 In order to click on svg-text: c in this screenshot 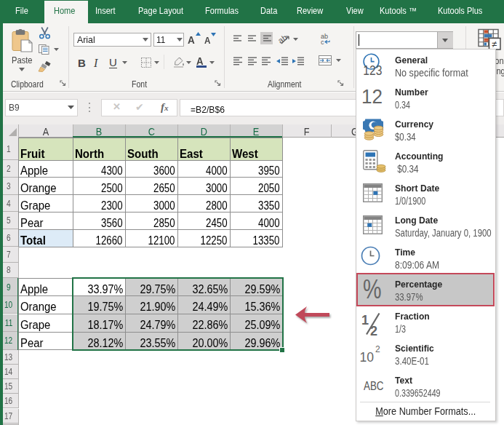, I will do `click(323, 42)`.